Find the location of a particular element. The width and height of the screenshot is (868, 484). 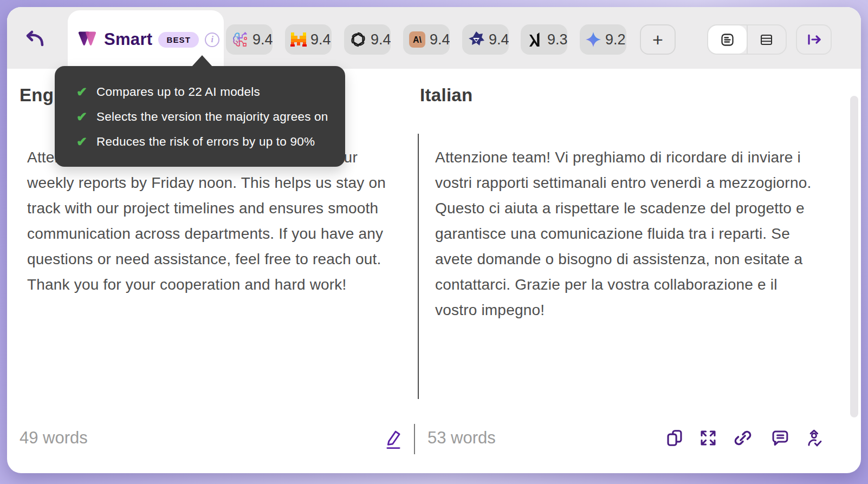

anthropic-icon: A\ is located at coordinates (417, 40).